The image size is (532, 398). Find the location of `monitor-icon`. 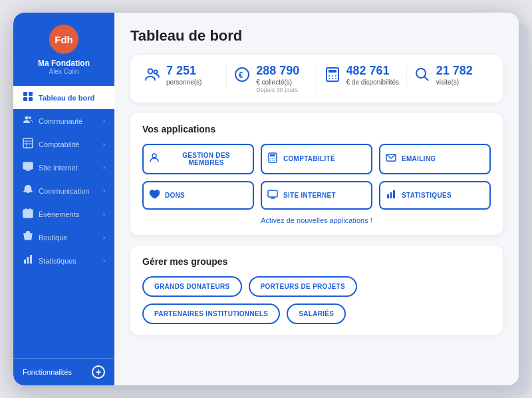

monitor-icon is located at coordinates (28, 168).